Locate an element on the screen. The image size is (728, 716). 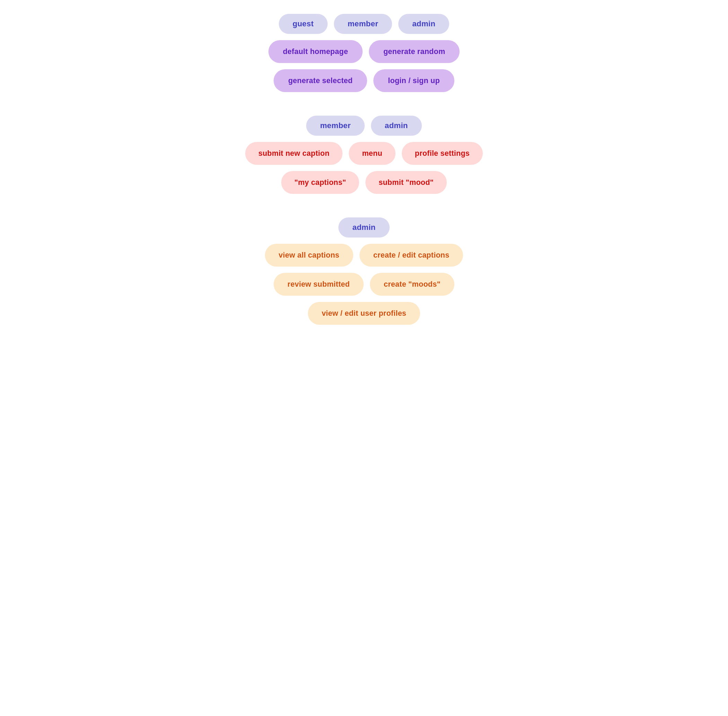
admin-roles-row: admin is located at coordinates (364, 228).